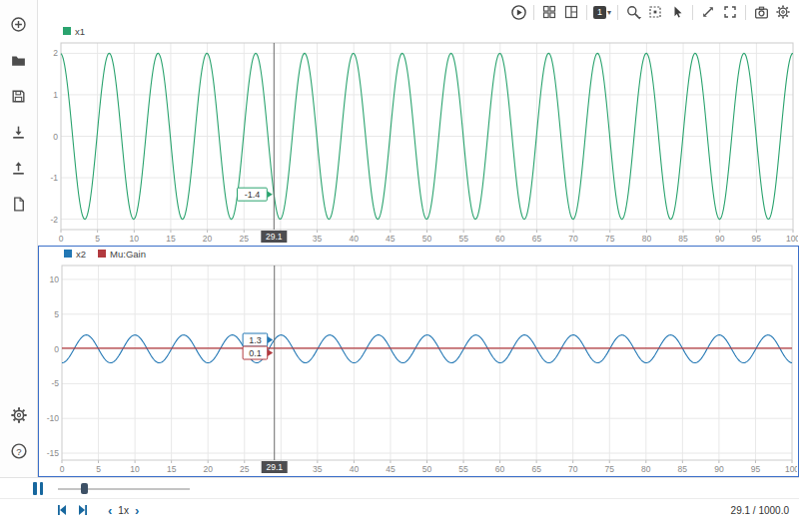  Describe the element at coordinates (137, 511) in the screenshot. I see `speed-up-button: ›` at that location.